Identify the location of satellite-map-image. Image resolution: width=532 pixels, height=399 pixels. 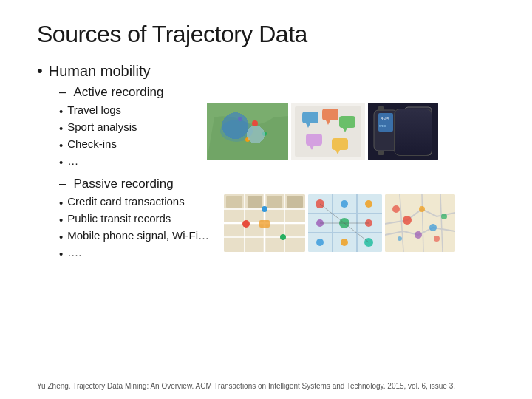
(248, 132).